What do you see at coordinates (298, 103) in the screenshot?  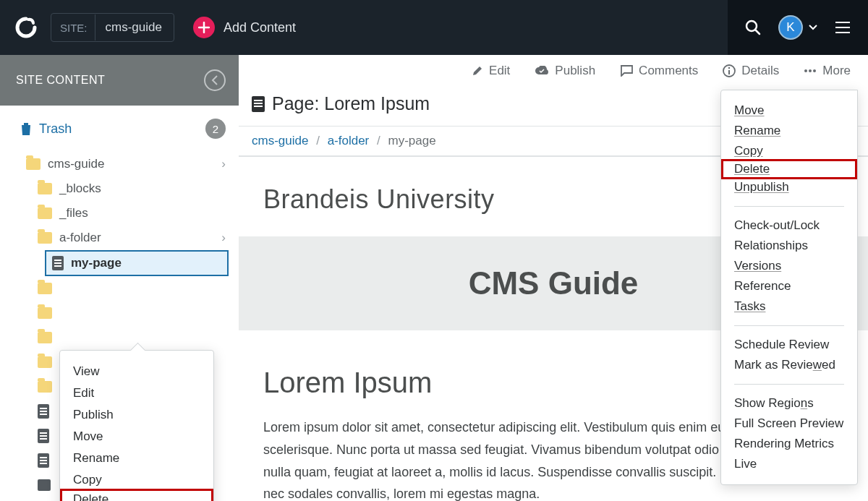 I see `title-prefix: Page:` at bounding box center [298, 103].